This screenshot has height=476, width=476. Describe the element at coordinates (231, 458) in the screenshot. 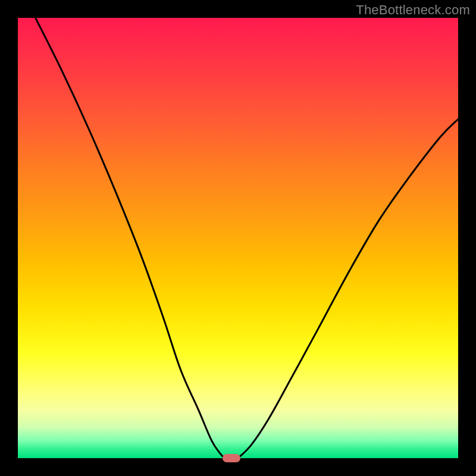

I see `min-marker` at that location.